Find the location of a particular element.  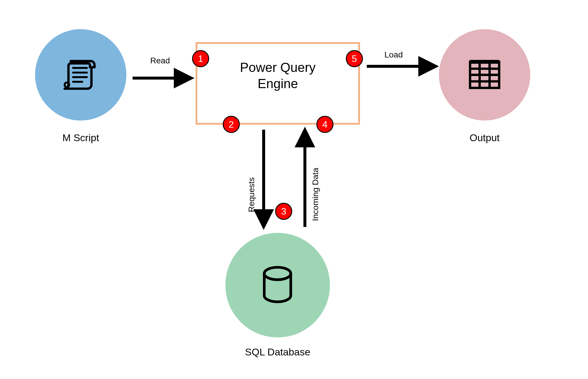

badge-1: 1 is located at coordinates (201, 59).